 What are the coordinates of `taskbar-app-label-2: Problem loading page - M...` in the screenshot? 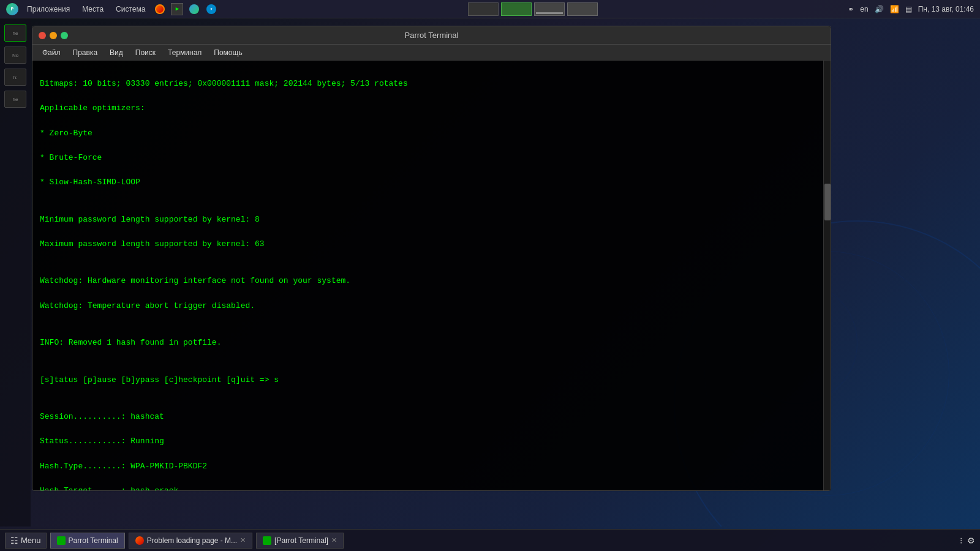 It's located at (192, 541).